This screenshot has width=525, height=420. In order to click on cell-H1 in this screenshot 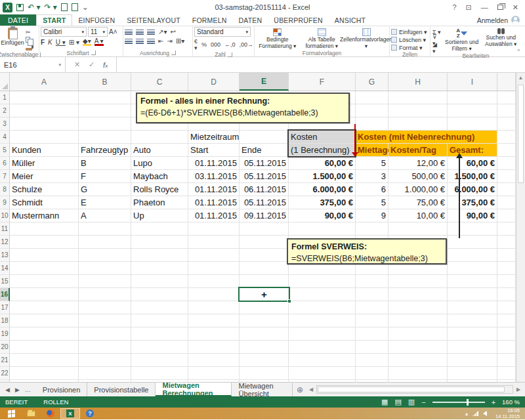, I will do `click(418, 98)`.